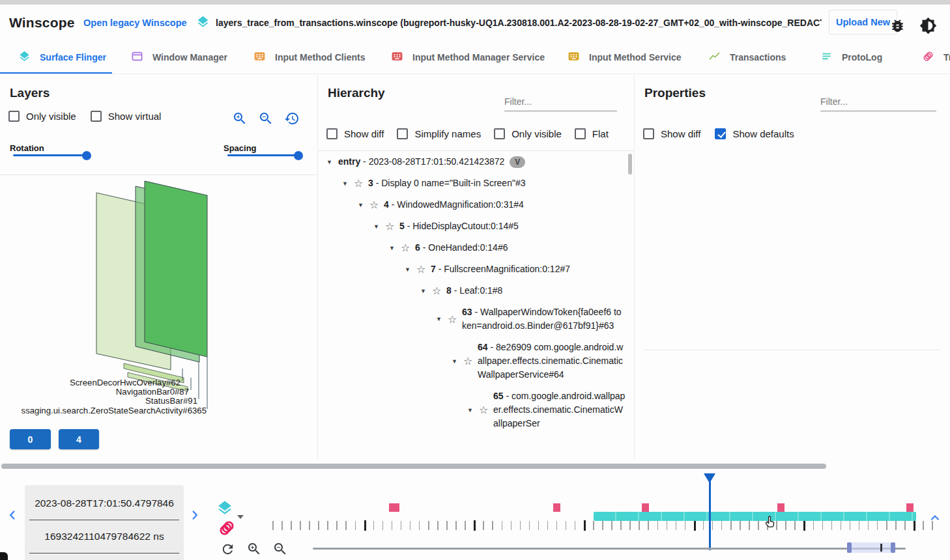  What do you see at coordinates (475, 23) in the screenshot?
I see `app-header: Winscope Open legacy Winscope layers_tra…` at bounding box center [475, 23].